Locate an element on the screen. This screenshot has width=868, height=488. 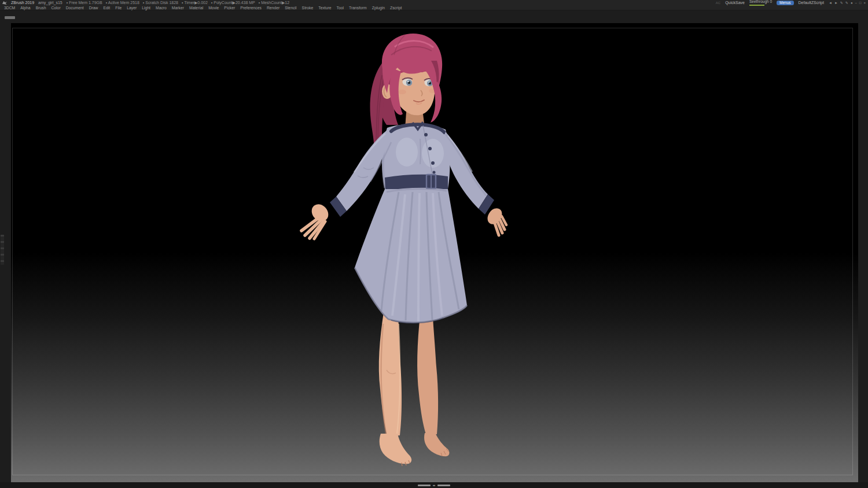
stat-item: • Scratch Disk 1828 is located at coordinates (161, 3).